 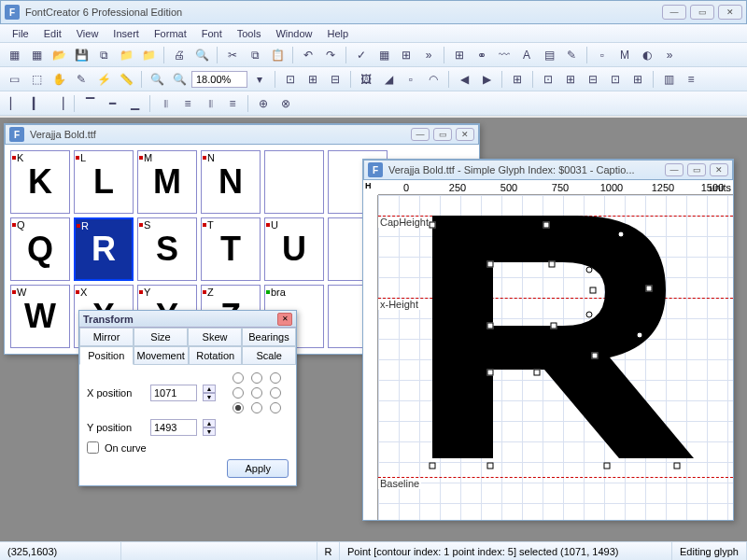 What do you see at coordinates (104, 182) in the screenshot?
I see `glyph-cell: LL` at bounding box center [104, 182].